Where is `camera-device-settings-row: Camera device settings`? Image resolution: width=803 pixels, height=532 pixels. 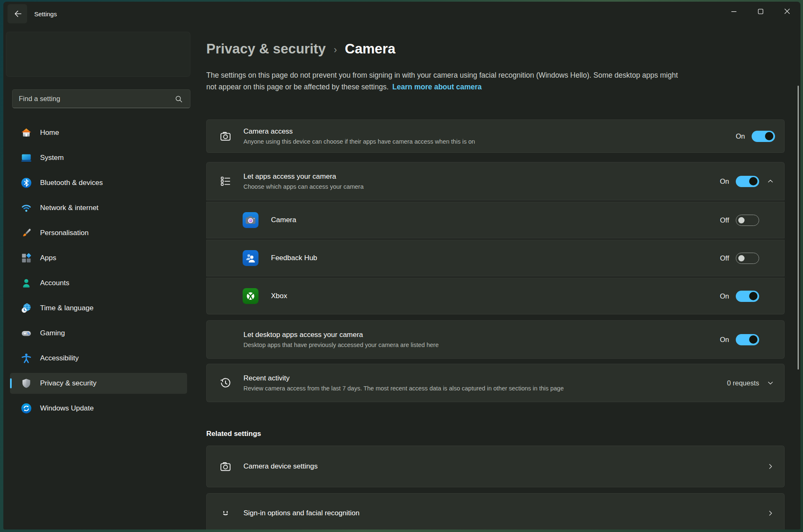
camera-device-settings-row: Camera device settings is located at coordinates (495, 466).